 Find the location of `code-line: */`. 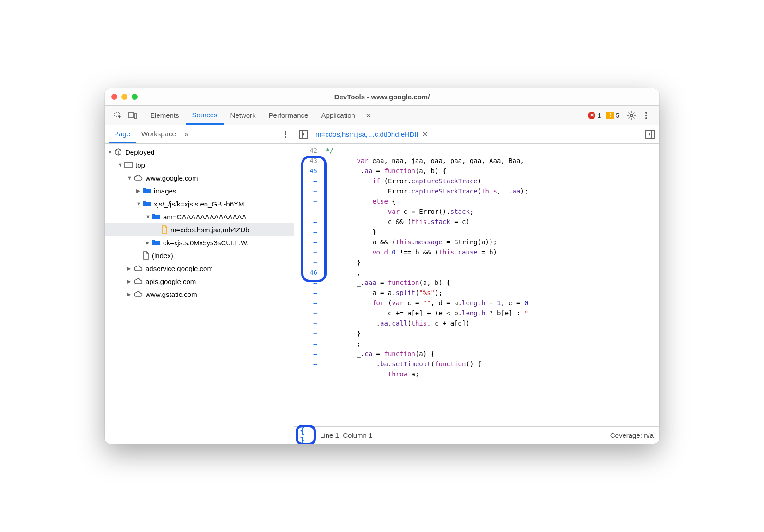

code-line: */ is located at coordinates (491, 151).